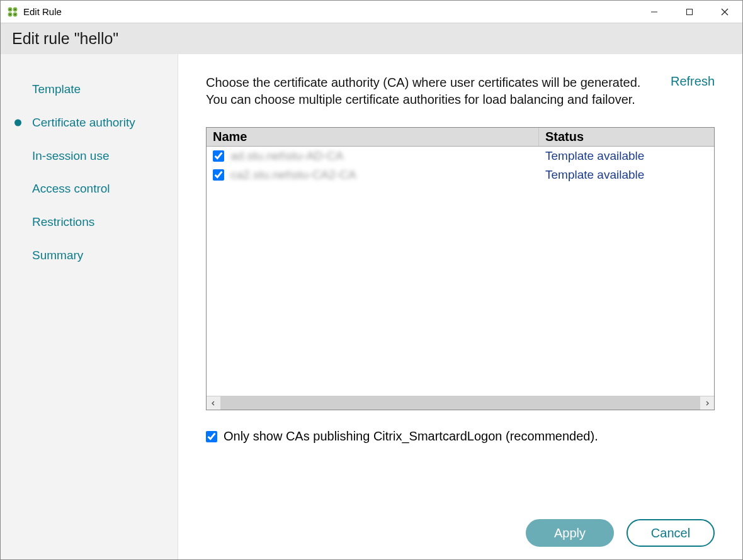 Image resolution: width=743 pixels, height=560 pixels. Describe the element at coordinates (57, 89) in the screenshot. I see `sidebar-item-label: Template` at that location.